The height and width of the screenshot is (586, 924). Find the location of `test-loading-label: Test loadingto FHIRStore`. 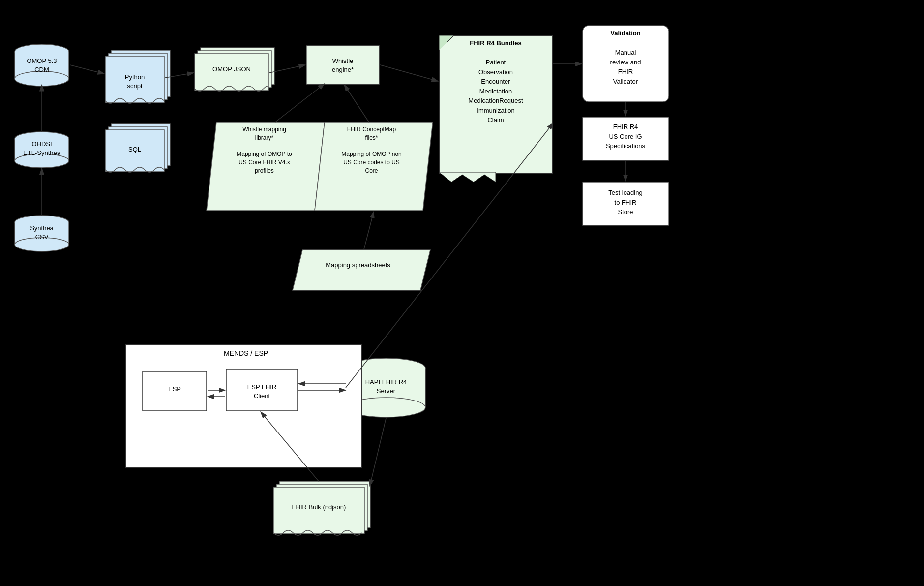

test-loading-label: Test loadingto FHIRStore is located at coordinates (626, 203).